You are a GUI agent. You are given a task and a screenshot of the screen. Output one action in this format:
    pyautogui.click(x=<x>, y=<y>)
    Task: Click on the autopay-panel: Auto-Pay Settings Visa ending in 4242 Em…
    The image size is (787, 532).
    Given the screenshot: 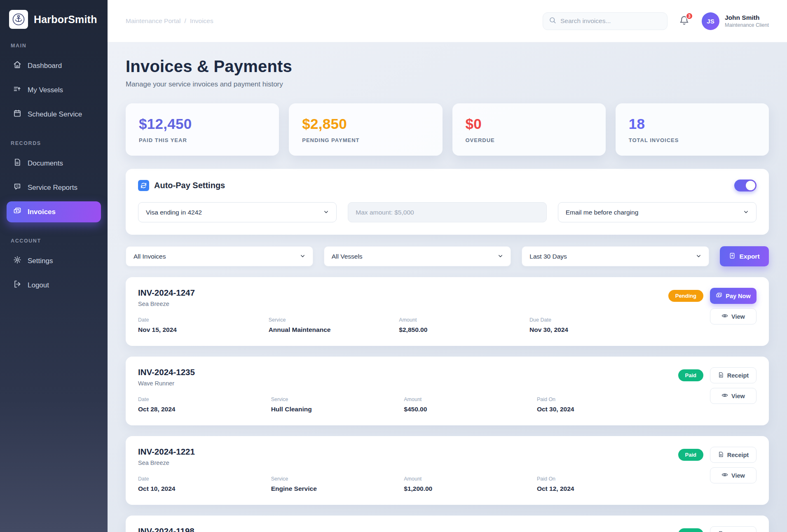 What is the action you would take?
    pyautogui.click(x=447, y=202)
    